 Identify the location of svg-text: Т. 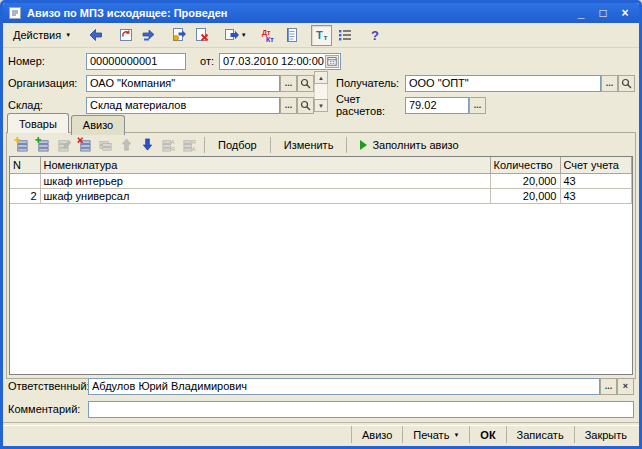
(320, 35).